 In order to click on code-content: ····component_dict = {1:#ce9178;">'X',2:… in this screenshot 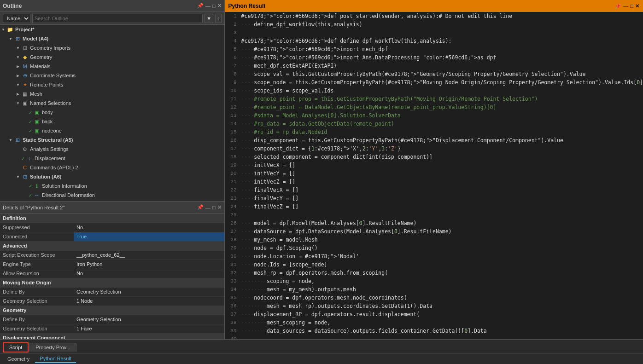, I will do `click(321, 149)`.